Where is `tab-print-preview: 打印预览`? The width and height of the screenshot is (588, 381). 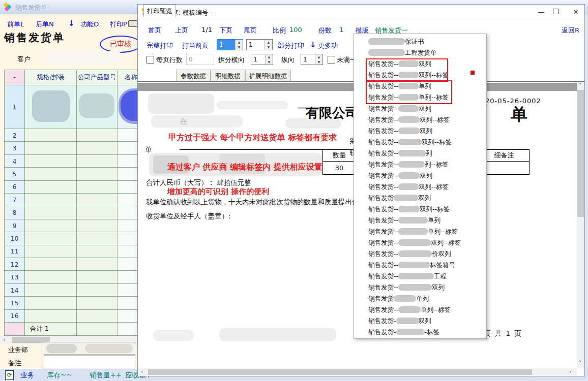
tab-print-preview: 打印预览 is located at coordinates (160, 11).